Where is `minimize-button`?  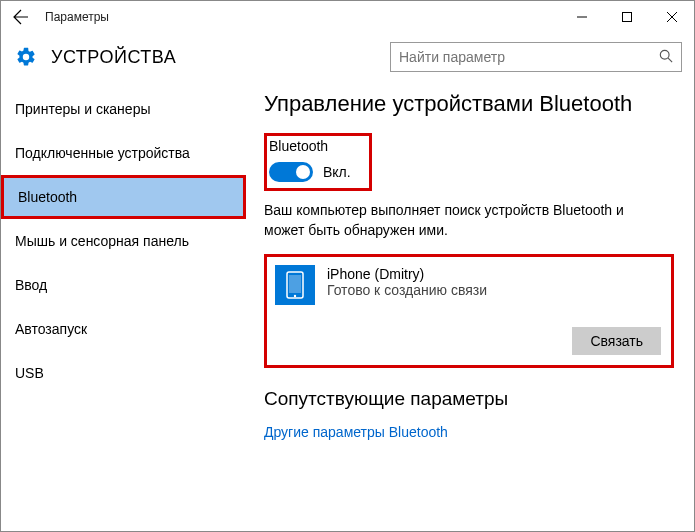
minimize-button is located at coordinates (582, 17).